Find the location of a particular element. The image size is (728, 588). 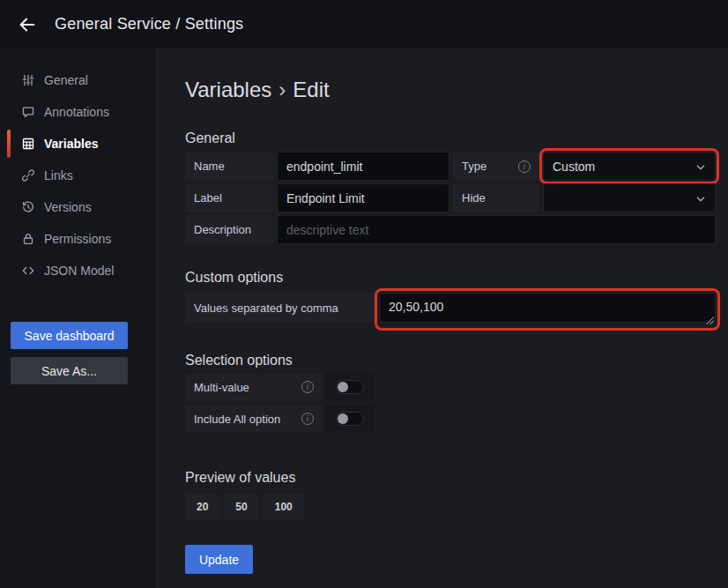

sidebar-item-label: General is located at coordinates (66, 80).